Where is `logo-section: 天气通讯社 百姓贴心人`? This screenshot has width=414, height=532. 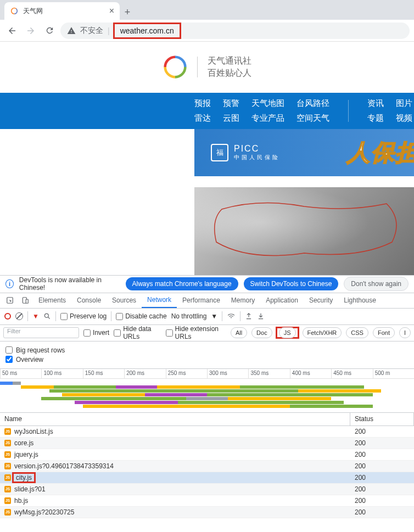
logo-section: 天气通讯社 百姓贴心人 is located at coordinates (207, 67).